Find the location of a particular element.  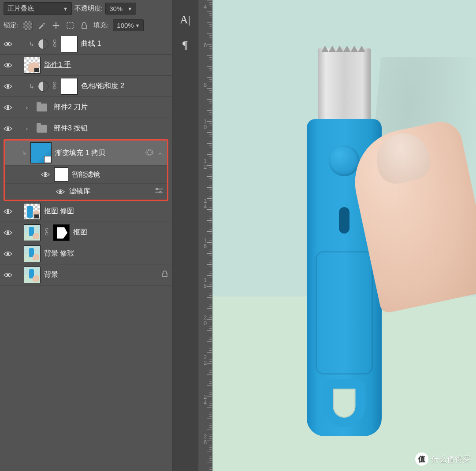

ruler-tick: 1 4 is located at coordinates (205, 204).